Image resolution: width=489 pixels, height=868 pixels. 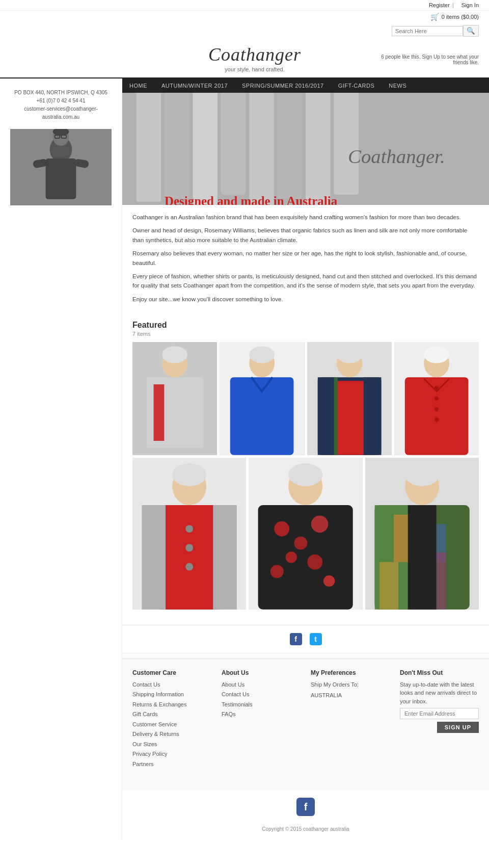 I want to click on footer-privacy-policy: Privacy Policy, so click(x=172, y=754).